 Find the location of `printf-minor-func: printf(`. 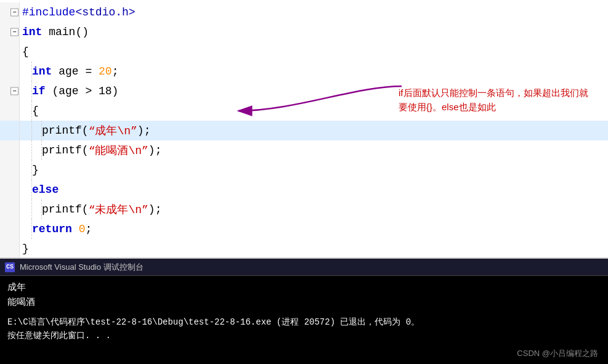

printf-minor-func: printf( is located at coordinates (65, 209).